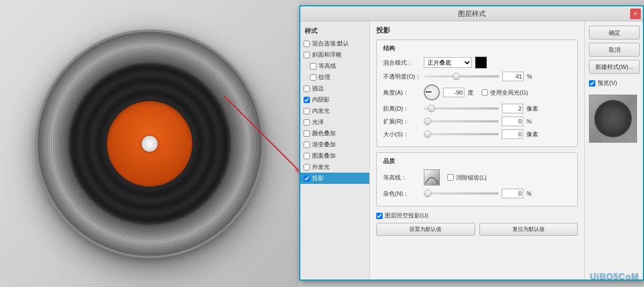 The width and height of the screenshot is (644, 287). I want to click on structure-title: 结构, so click(477, 48).